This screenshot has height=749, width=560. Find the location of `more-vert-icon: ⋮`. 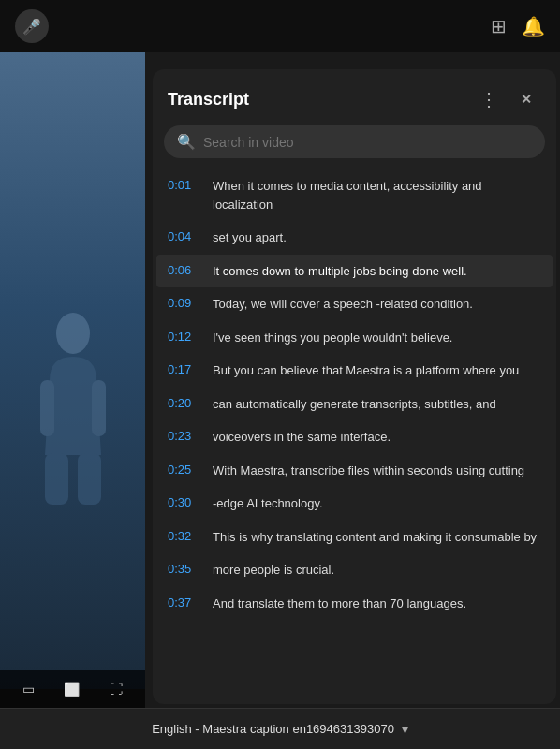

more-vert-icon: ⋮ is located at coordinates (489, 99).